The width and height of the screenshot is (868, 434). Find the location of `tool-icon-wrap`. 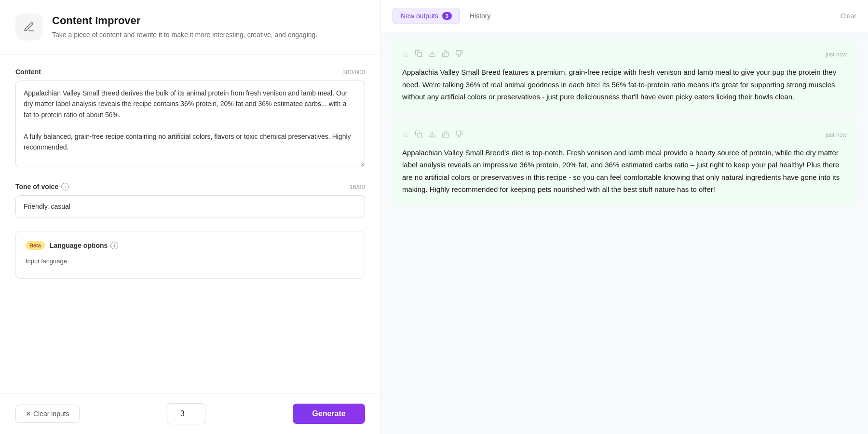

tool-icon-wrap is located at coordinates (29, 27).